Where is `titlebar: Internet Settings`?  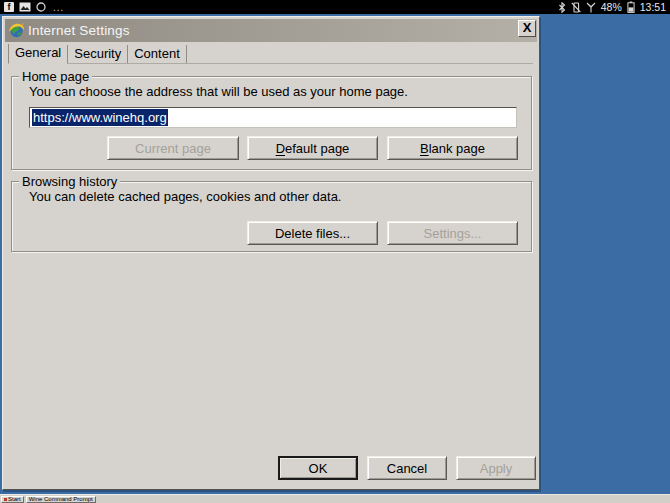 titlebar: Internet Settings is located at coordinates (271, 30).